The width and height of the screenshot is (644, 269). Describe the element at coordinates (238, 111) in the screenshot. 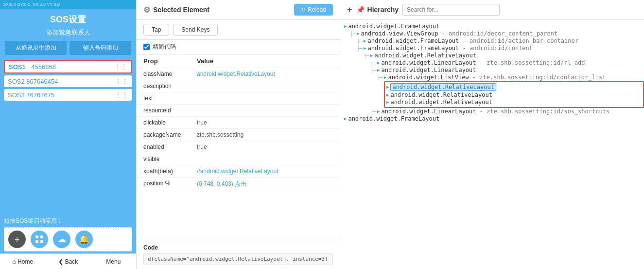

I see `table-row: resourceId` at that location.